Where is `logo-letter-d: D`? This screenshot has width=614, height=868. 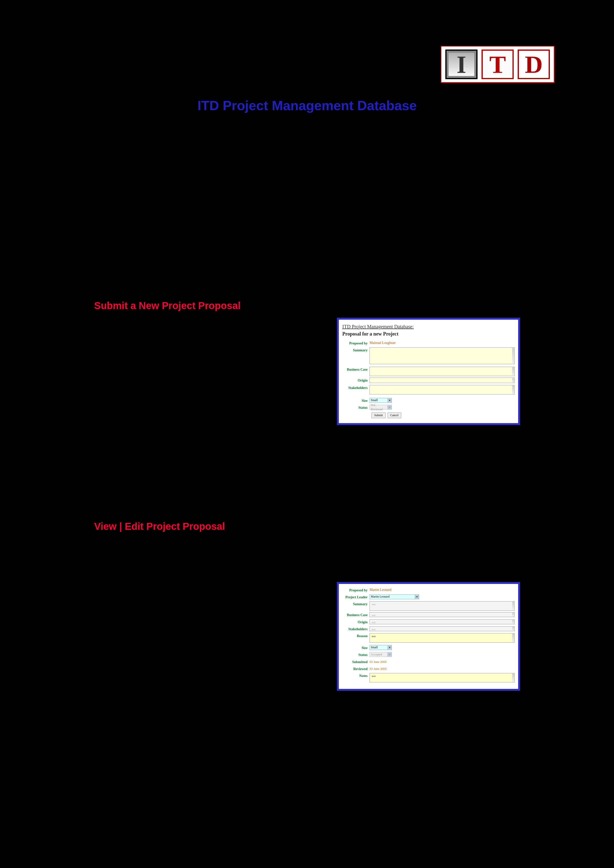 logo-letter-d: D is located at coordinates (533, 64).